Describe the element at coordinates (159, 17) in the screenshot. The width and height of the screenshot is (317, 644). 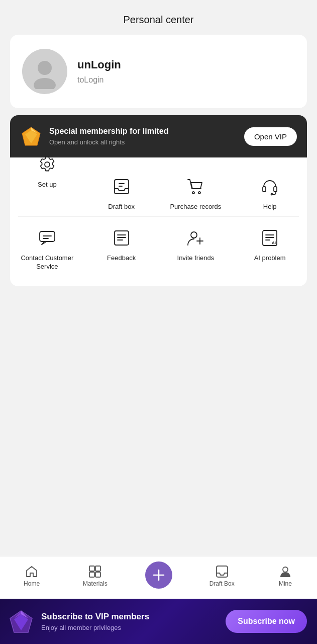
I see `page-title: Personal center` at that location.